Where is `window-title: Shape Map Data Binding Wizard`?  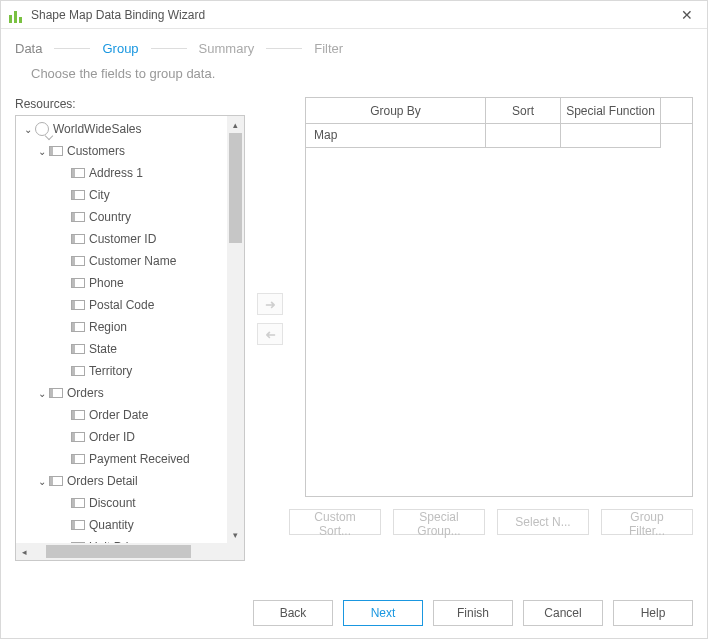
window-title: Shape Map Data Binding Wizard is located at coordinates (118, 15).